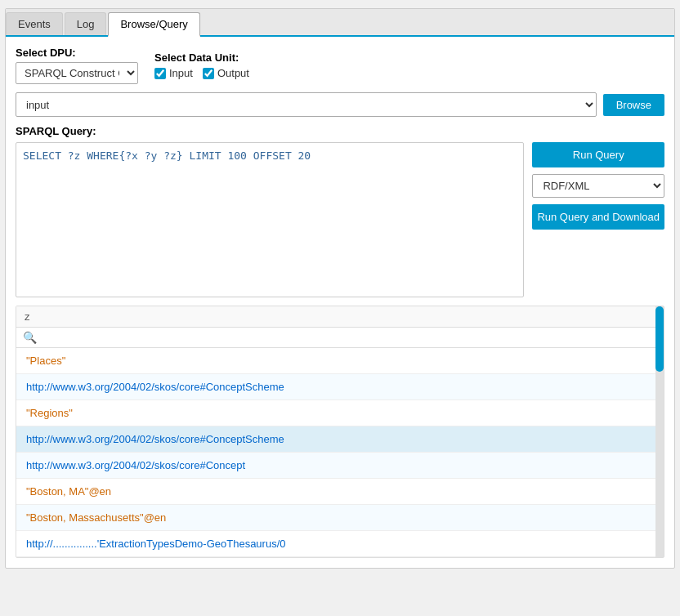  I want to click on data-unit-label: Select Data Unit:, so click(202, 57).